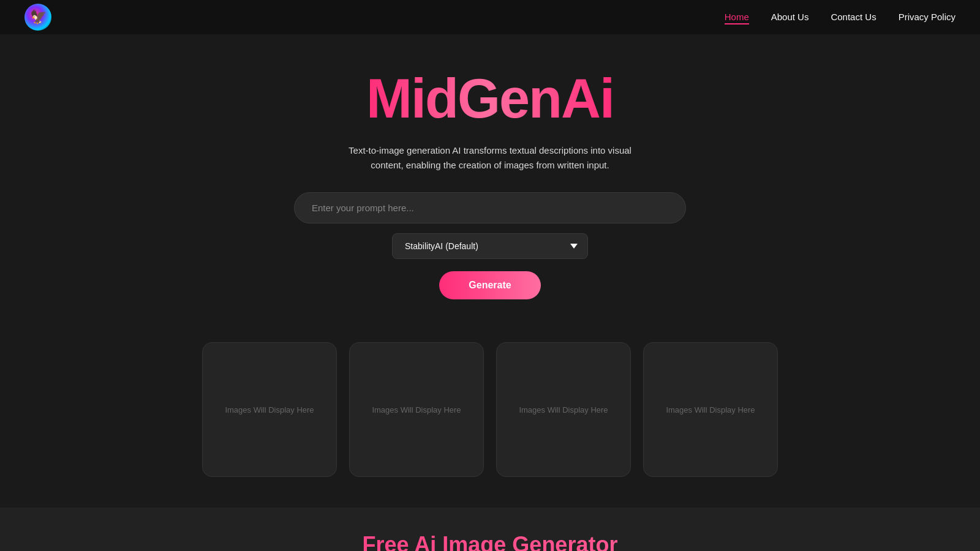  What do you see at coordinates (490, 99) in the screenshot?
I see `hero-title: MidGenAi` at bounding box center [490, 99].